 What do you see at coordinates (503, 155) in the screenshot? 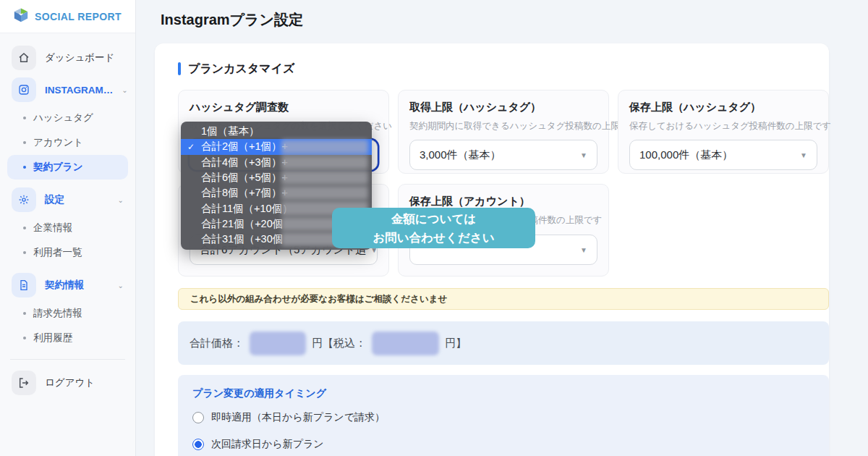
I see `fetch-limit-select: 3,000件（基本） ▼` at bounding box center [503, 155].